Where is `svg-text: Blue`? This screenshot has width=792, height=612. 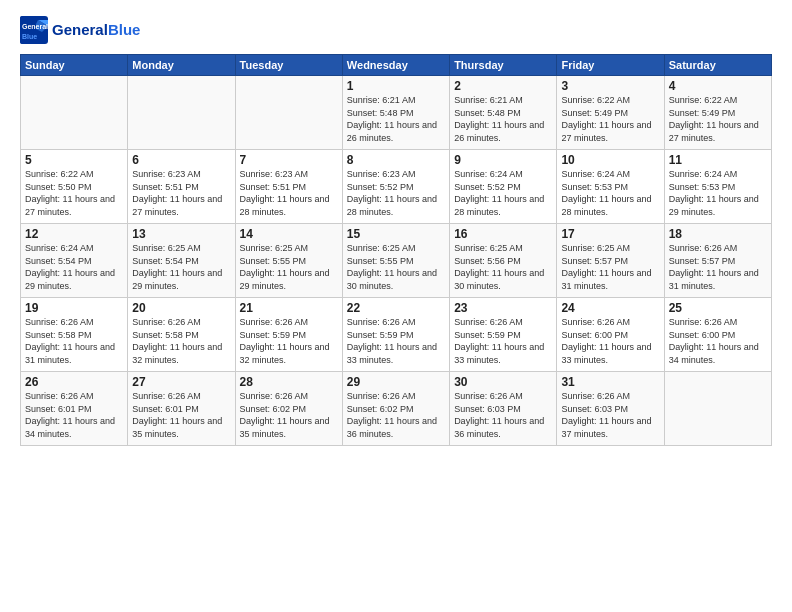 svg-text: Blue is located at coordinates (30, 36).